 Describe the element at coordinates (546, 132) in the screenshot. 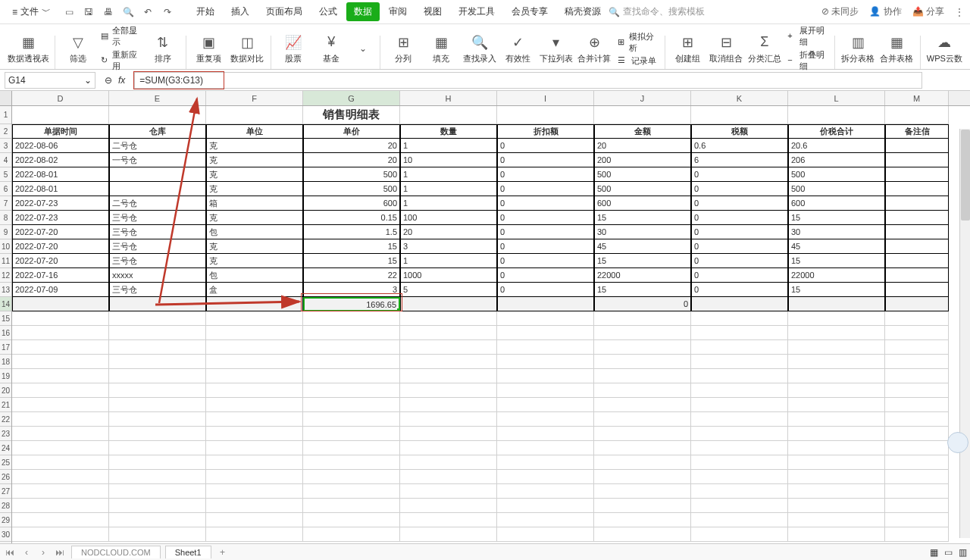

I see `cell: 折扣额` at that location.